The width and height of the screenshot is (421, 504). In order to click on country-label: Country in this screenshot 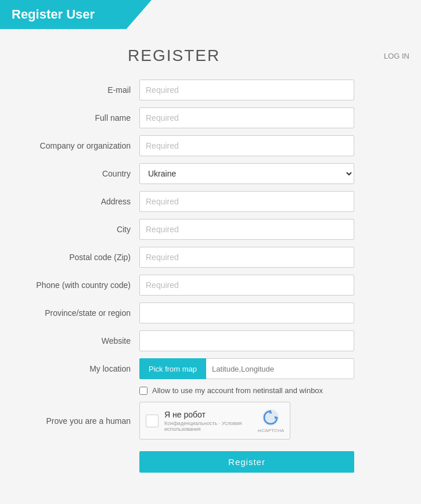, I will do `click(81, 174)`.